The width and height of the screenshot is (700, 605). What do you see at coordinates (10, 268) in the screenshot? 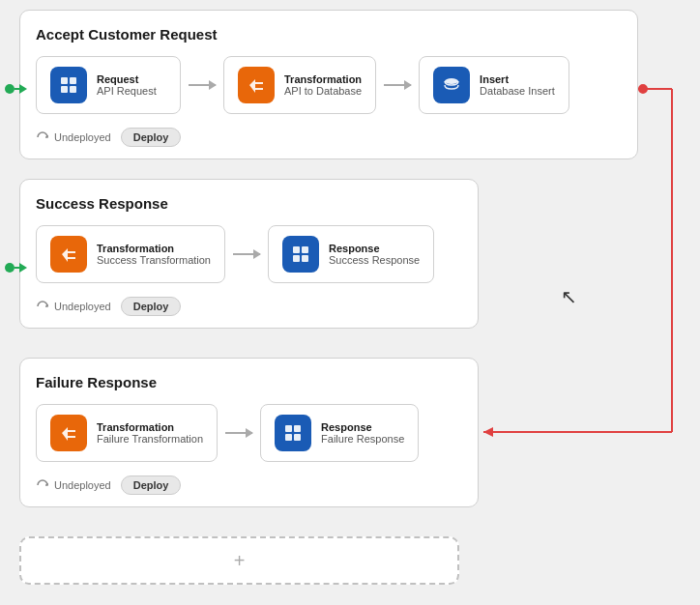
I see `entry-dot-success` at bounding box center [10, 268].